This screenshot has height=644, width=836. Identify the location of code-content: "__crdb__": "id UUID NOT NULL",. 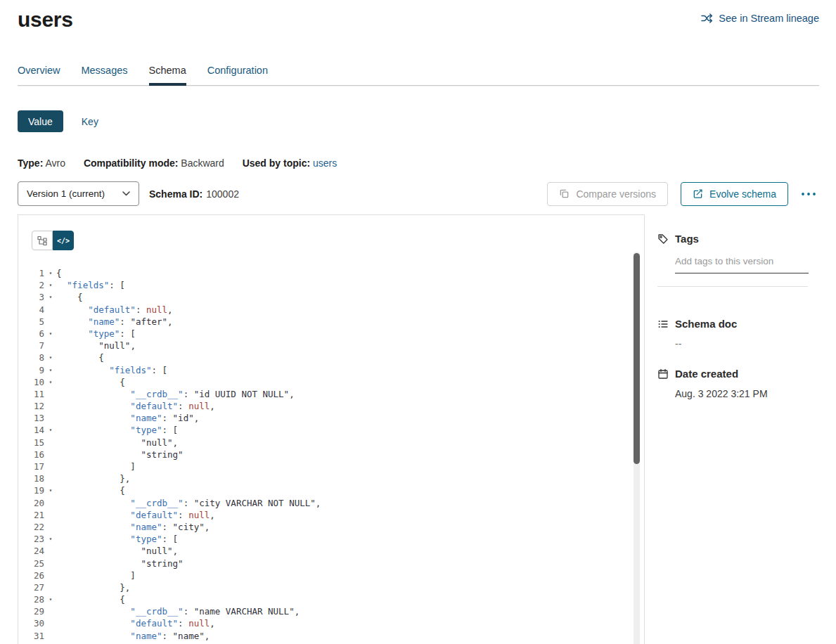
(176, 394).